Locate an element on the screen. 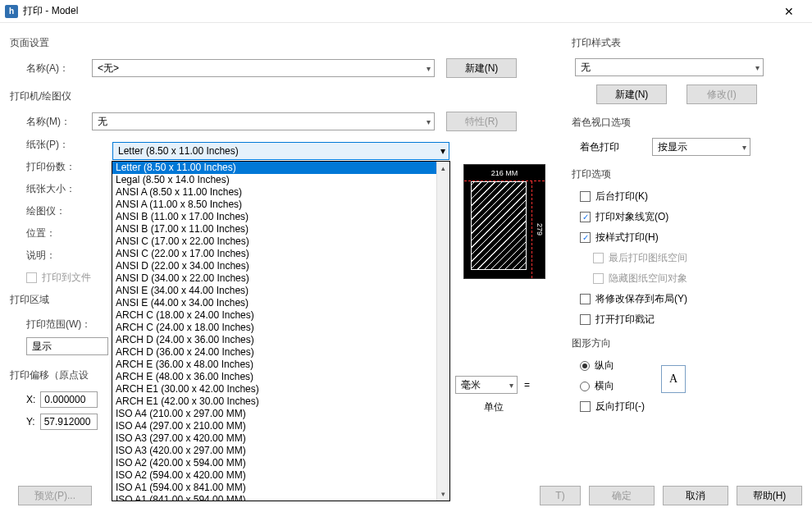  location-label: 位置： is located at coordinates (51, 233).